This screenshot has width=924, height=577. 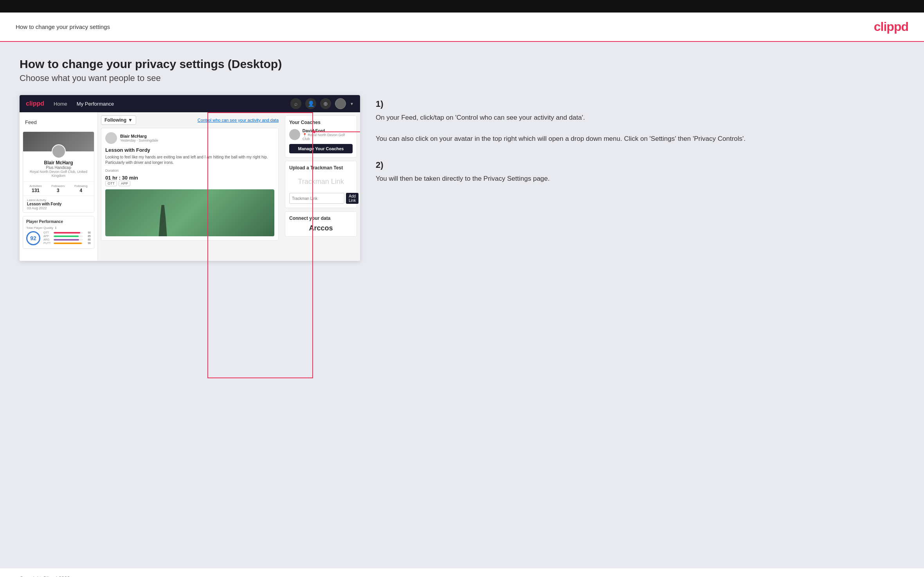 What do you see at coordinates (59, 172) in the screenshot?
I see `profile-card: Blair McHarg Plus Handicap Royal North D…` at bounding box center [59, 172].